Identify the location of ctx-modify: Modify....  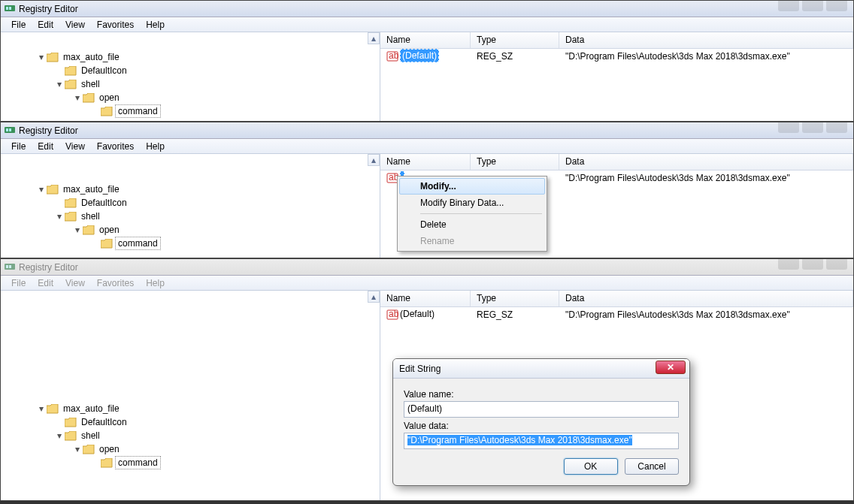
(472, 186).